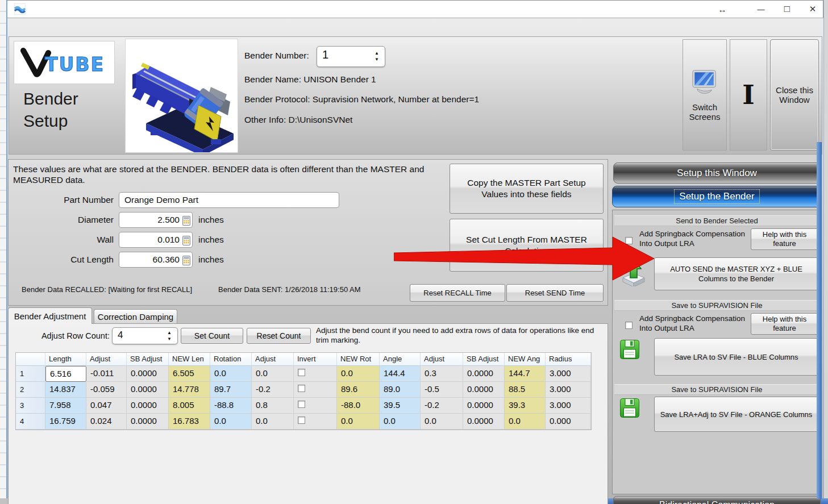 The width and height of the screenshot is (828, 504). Describe the element at coordinates (442, 390) in the screenshot. I see `table-cell: -0.5` at that location.